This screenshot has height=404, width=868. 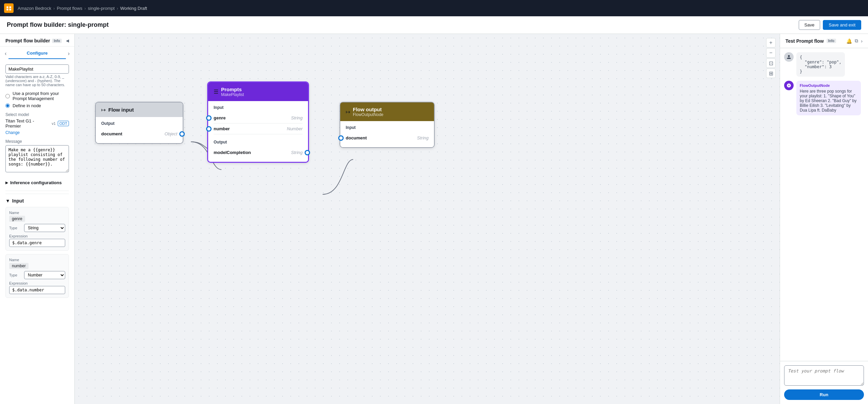 I want to click on left-sidebar: Prompt flow builder Info ◀ ‹ Configure ›…, so click(x=37, y=219).